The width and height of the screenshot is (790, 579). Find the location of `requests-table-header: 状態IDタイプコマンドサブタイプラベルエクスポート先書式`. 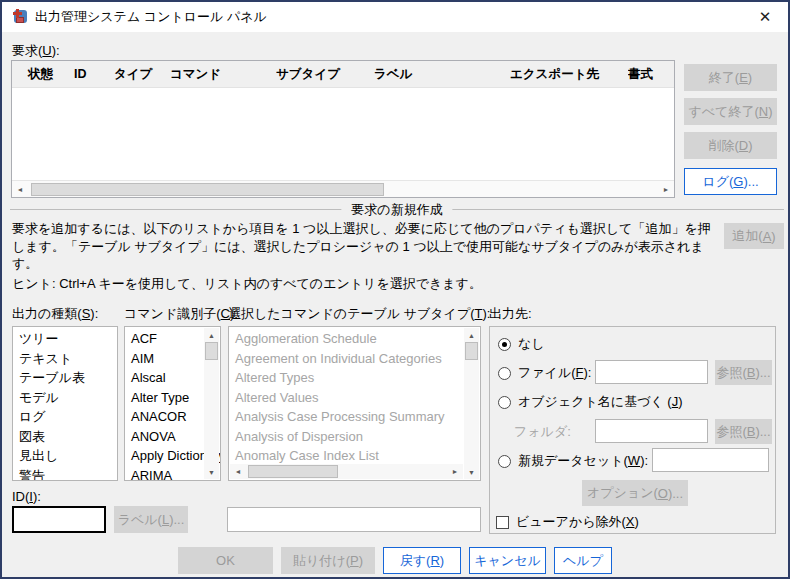

requests-table-header: 状態IDタイプコマンドサブタイプラベルエクスポート先書式 is located at coordinates (343, 74).